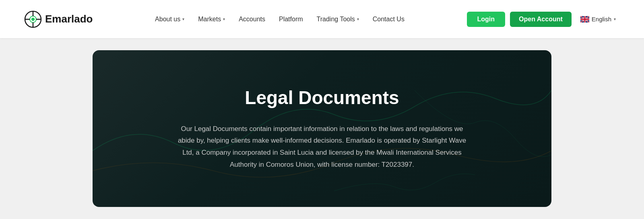 The image size is (644, 219). Describe the element at coordinates (280, 19) in the screenshot. I see `nav-links: About us ▾ Markets ▾ Accounts Platform T…` at that location.